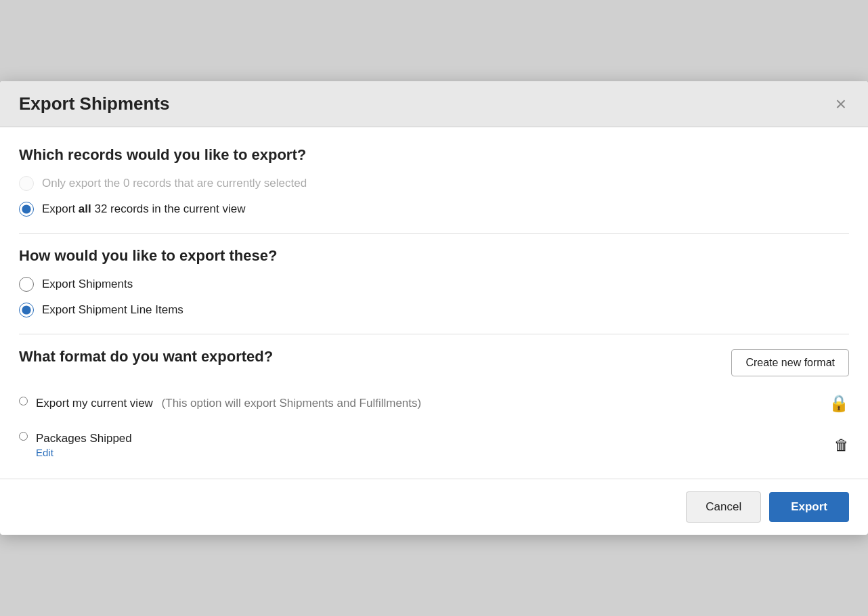 This screenshot has width=868, height=616. What do you see at coordinates (434, 506) in the screenshot?
I see `dialog-footer: Cancel Export` at bounding box center [434, 506].